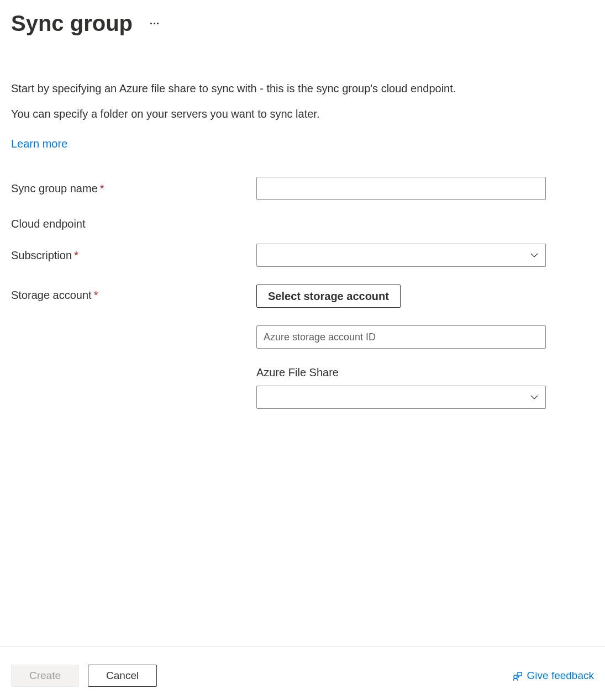 The image size is (605, 700). I want to click on storage-account-id-input, so click(401, 337).